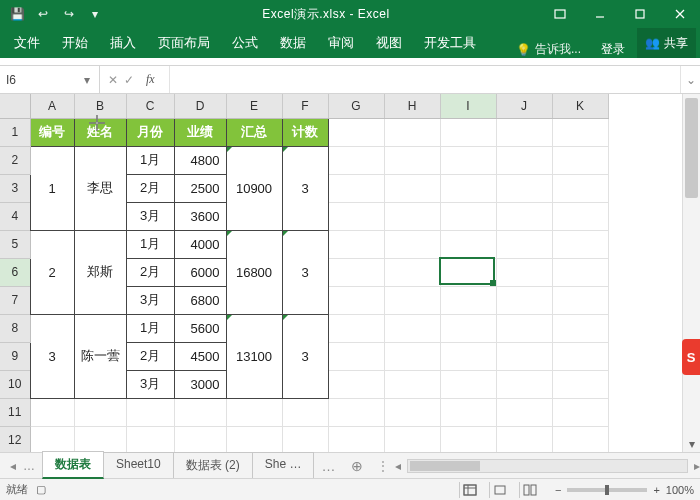 The height and width of the screenshot is (500, 700). I want to click on ribbon-tab-3: 页面布局, so click(184, 43).